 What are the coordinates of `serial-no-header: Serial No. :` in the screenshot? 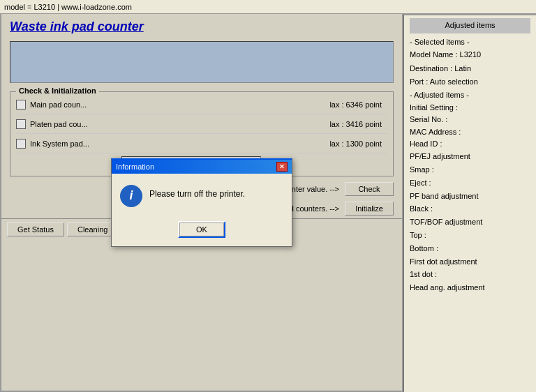 It's located at (470, 120).